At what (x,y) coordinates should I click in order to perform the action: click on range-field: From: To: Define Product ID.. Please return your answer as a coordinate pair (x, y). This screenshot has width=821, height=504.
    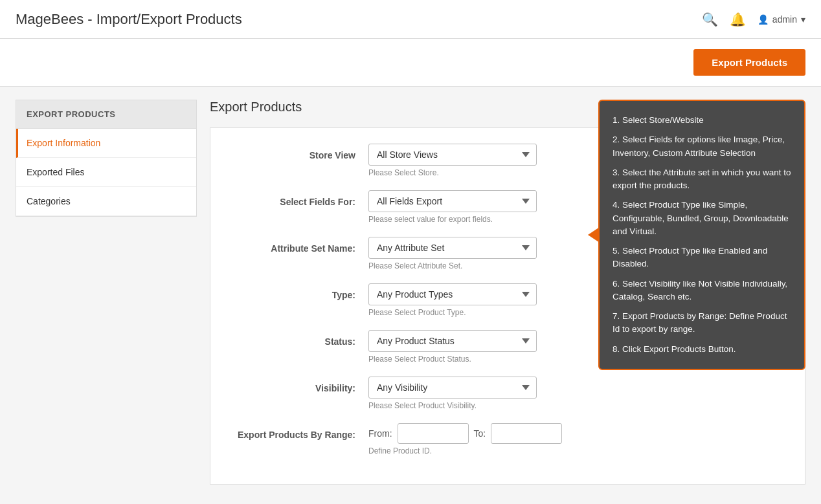
    Looking at the image, I should click on (453, 439).